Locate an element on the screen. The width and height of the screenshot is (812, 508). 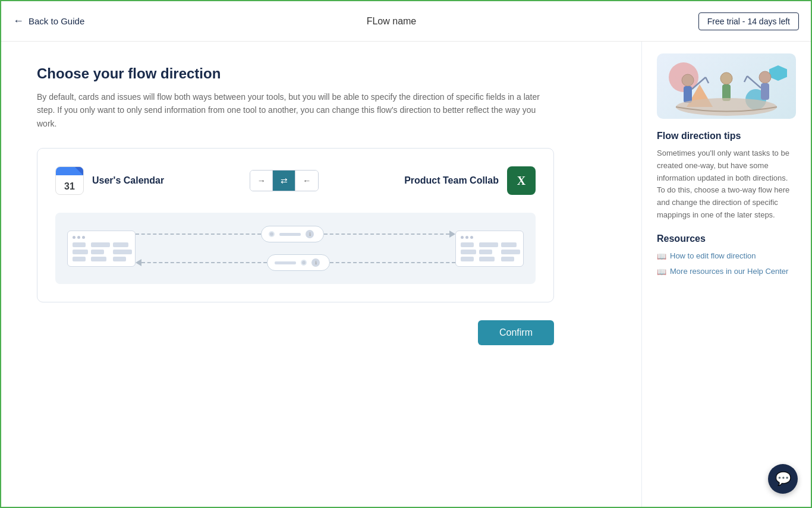
diagram-left-side is located at coordinates (101, 248).